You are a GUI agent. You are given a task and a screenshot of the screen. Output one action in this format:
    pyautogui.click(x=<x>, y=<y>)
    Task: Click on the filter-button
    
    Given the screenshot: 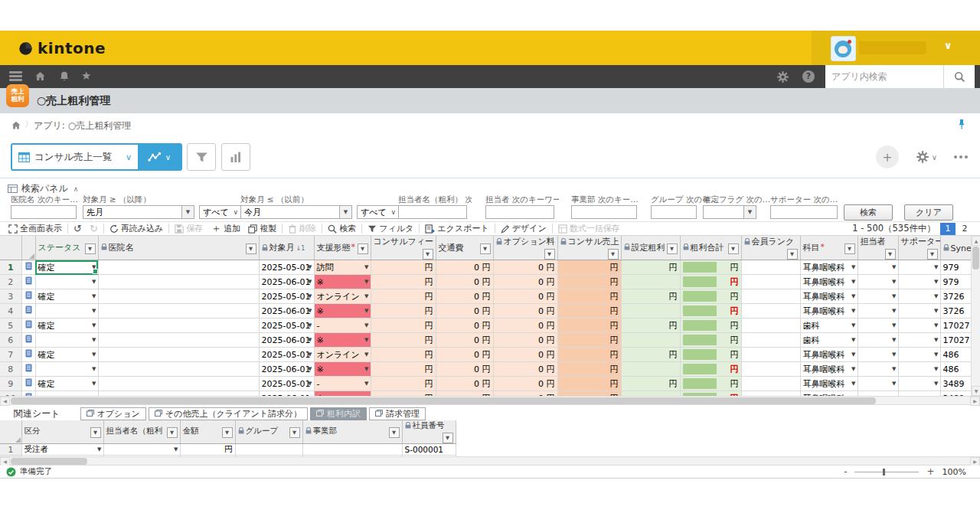 What is the action you would take?
    pyautogui.click(x=201, y=157)
    